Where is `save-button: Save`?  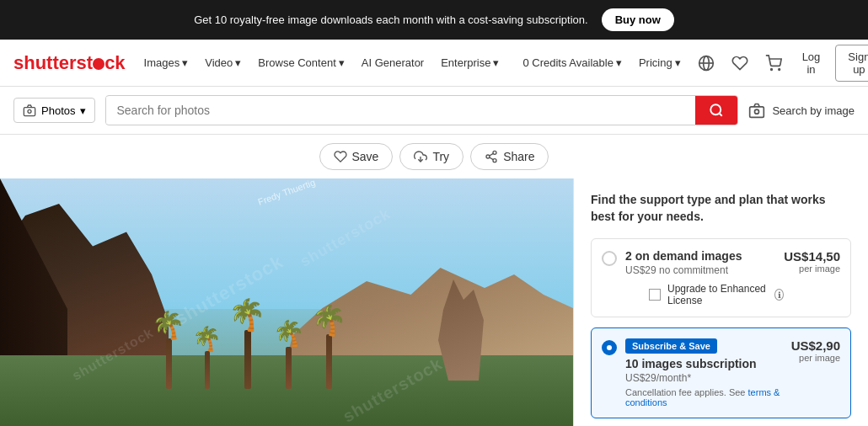 save-button: Save is located at coordinates (356, 157).